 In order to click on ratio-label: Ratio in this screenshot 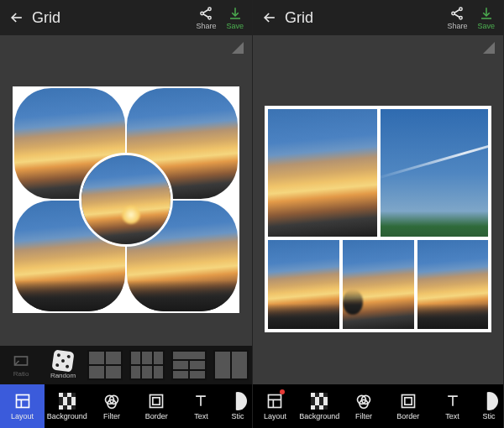, I will do `click(22, 374)`.